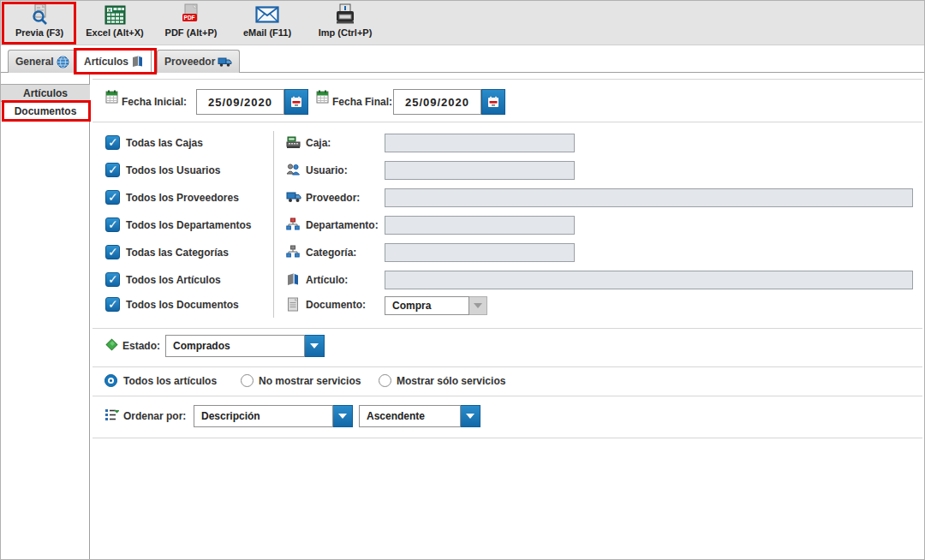 The height and width of the screenshot is (560, 925). I want to click on radio-mostrar-solo-servicios, so click(385, 380).